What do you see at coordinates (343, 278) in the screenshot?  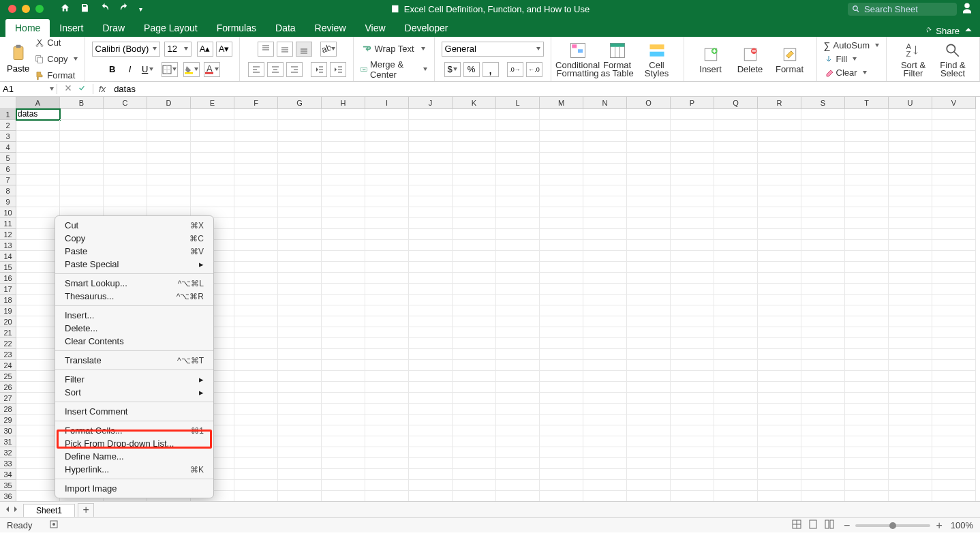 I see `cell-H16` at bounding box center [343, 278].